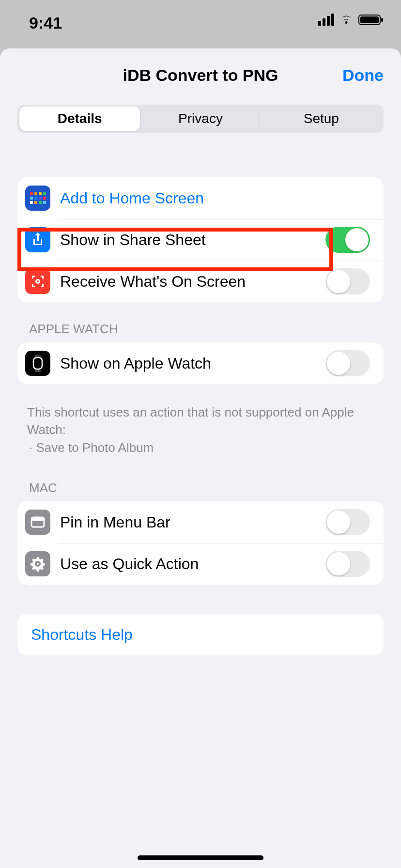 This screenshot has height=868, width=401. Describe the element at coordinates (200, 564) in the screenshot. I see `quick-action-row: Use as Quick Action` at that location.